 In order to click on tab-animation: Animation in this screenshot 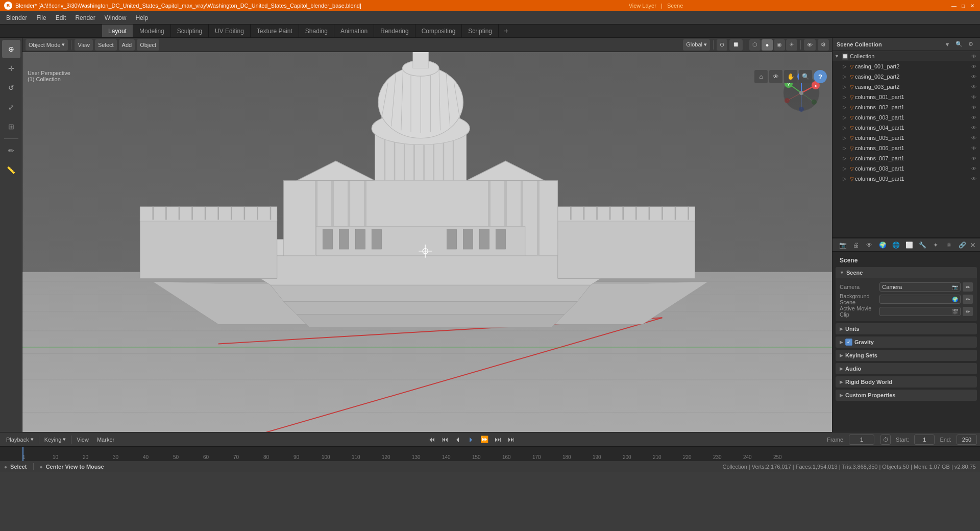, I will do `click(354, 31)`.